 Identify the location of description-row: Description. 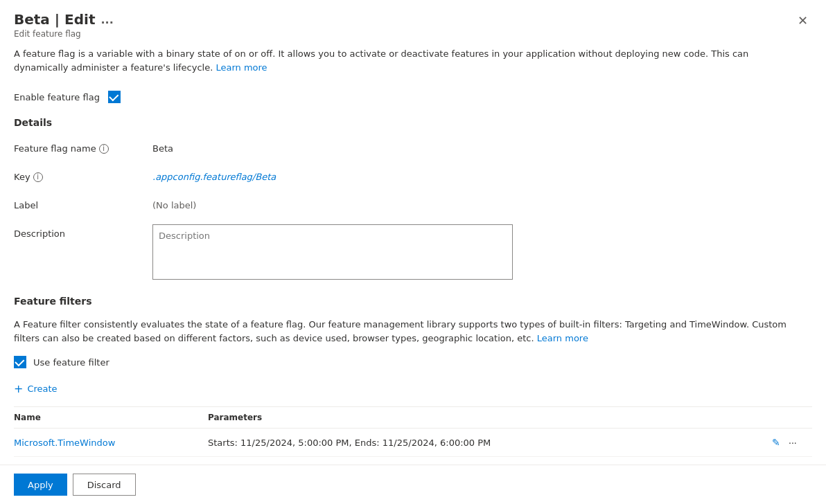
(413, 253).